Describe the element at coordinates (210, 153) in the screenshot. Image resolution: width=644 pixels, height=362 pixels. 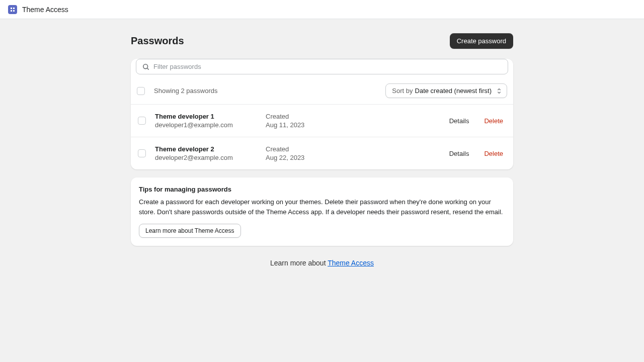
I see `row-main: Theme developer 2 developer2@example.com` at that location.